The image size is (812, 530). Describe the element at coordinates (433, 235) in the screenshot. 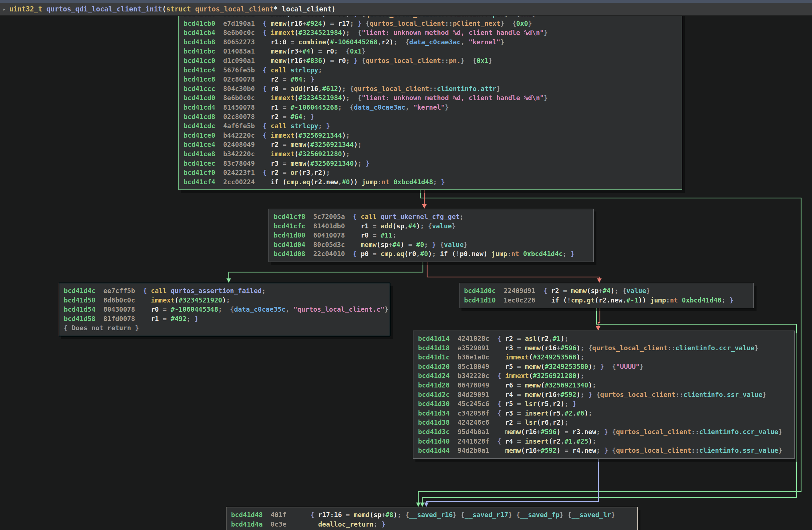

I see `asm-row: bcd41d0060410078 r0 = #11;` at that location.